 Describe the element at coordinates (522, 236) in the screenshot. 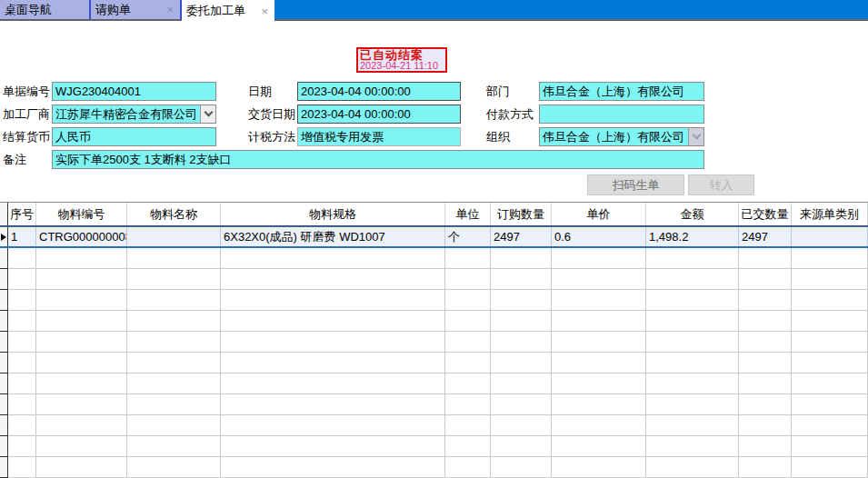

I see `cell-order_qty: 2497` at that location.